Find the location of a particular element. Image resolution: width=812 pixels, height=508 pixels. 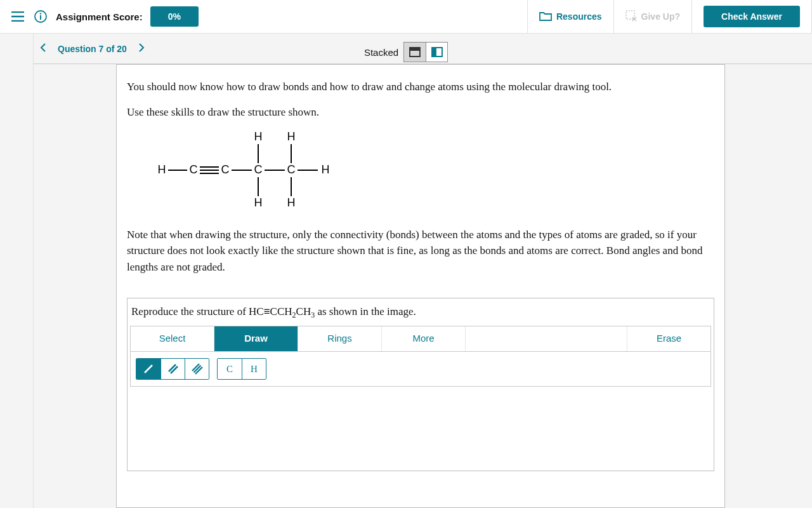

question-text-3: Note that when drawing the structure, on… is located at coordinates (421, 251).